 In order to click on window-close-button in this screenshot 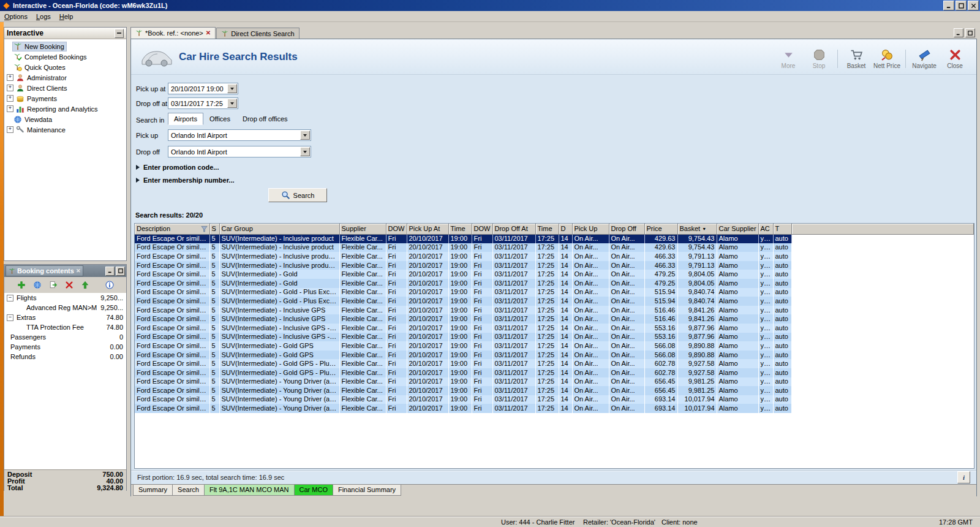, I will do `click(973, 6)`.